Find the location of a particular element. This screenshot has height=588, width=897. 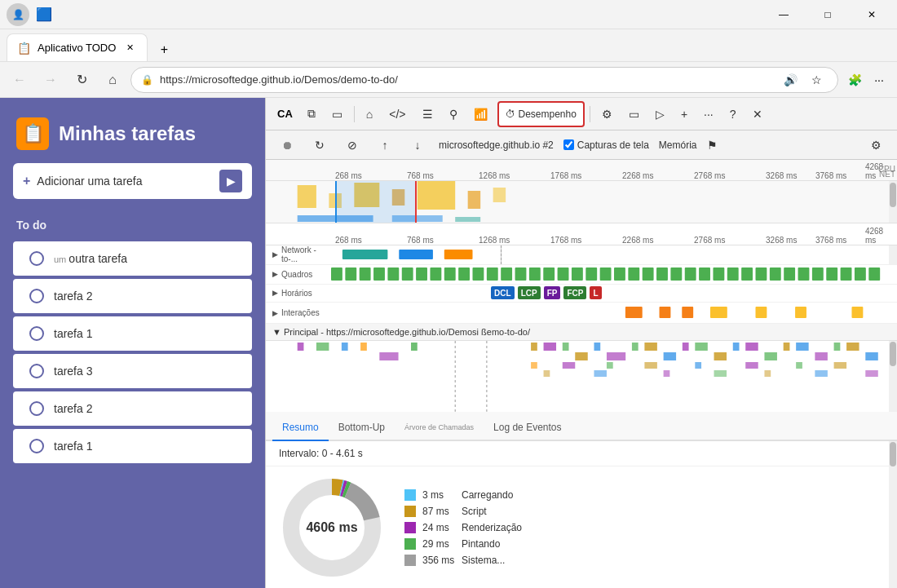

task-item: um outra tarefa is located at coordinates (132, 259).